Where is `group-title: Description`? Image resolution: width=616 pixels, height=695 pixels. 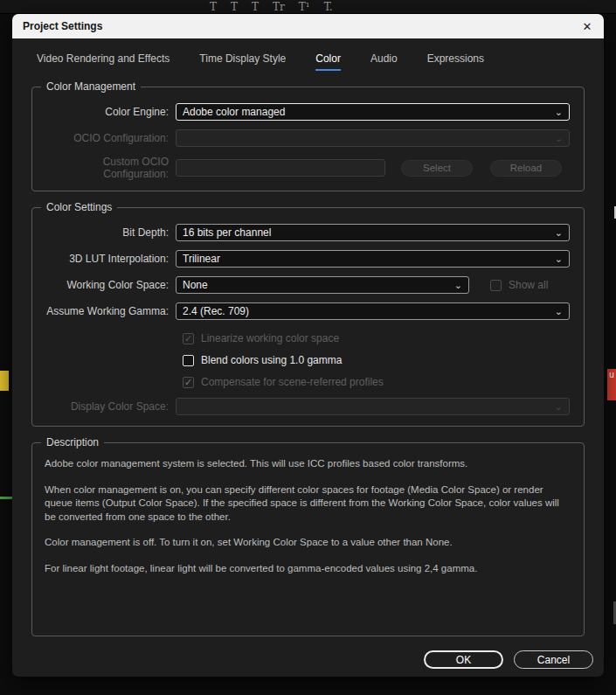
group-title: Description is located at coordinates (73, 442).